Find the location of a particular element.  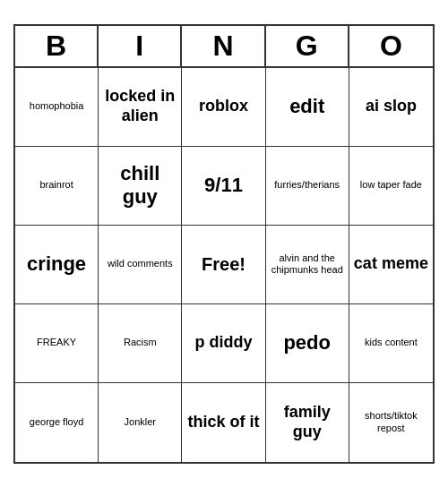

cell-text: cringe is located at coordinates (56, 264).